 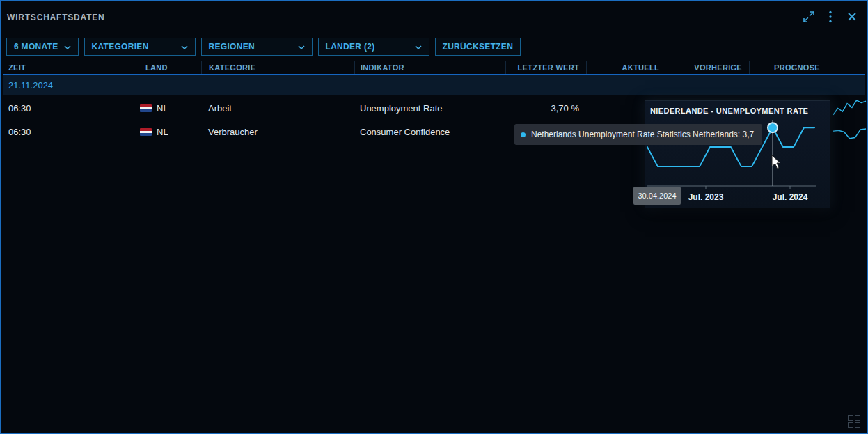 What do you see at coordinates (638, 134) in the screenshot?
I see `series-tooltip: Netherlands Unemployment Rate Statistics…` at bounding box center [638, 134].